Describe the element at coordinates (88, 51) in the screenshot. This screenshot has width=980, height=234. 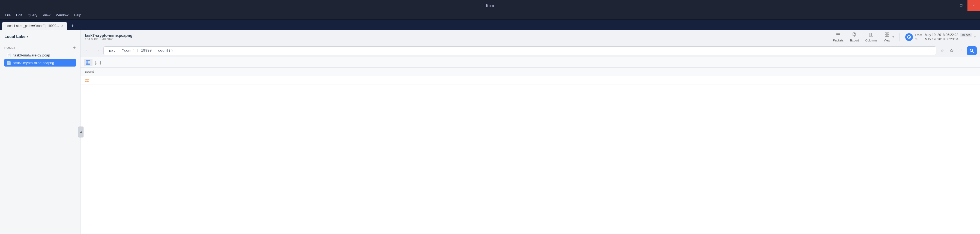
I see `back-button: ←` at that location.